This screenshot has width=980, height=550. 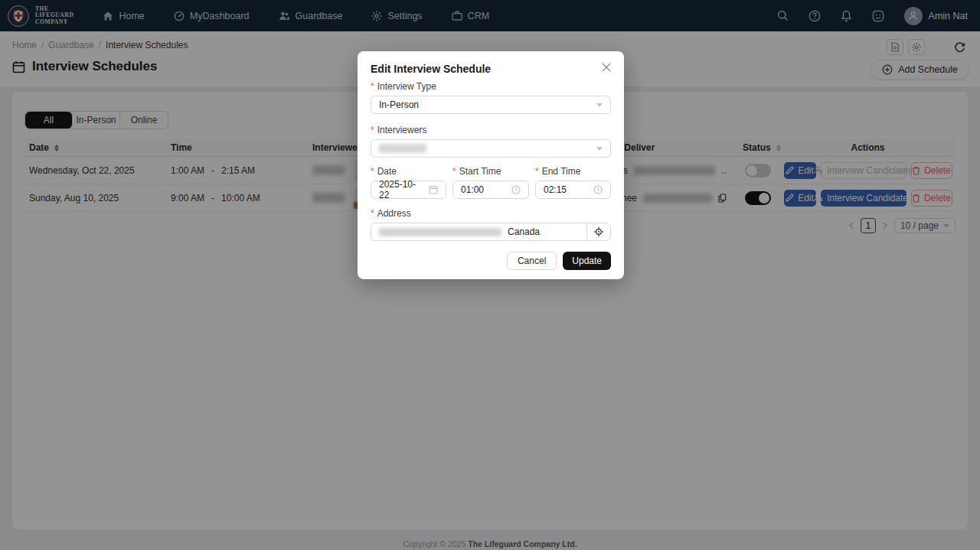 I want to click on end-time-label: * End Time, so click(x=573, y=171).